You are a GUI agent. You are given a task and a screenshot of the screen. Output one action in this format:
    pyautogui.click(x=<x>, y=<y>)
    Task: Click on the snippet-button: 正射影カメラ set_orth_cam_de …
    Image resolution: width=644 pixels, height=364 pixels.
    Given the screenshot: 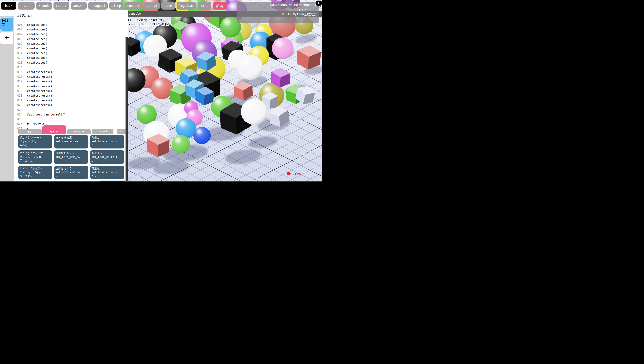 What is the action you would take?
    pyautogui.click(x=71, y=173)
    